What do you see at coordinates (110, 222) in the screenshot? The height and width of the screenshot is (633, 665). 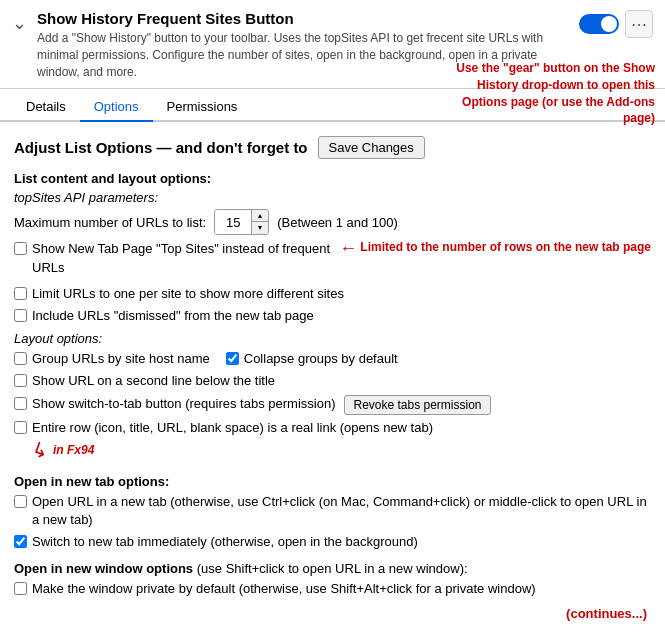 I see `max-urls-label: Maximum number of URLs to list:` at bounding box center [110, 222].